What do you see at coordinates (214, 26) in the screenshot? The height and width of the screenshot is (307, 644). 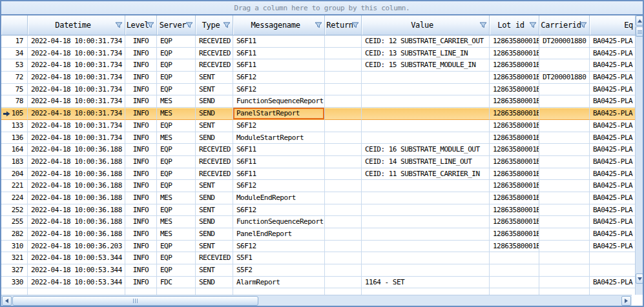 I see `column-header-type: Type` at bounding box center [214, 26].